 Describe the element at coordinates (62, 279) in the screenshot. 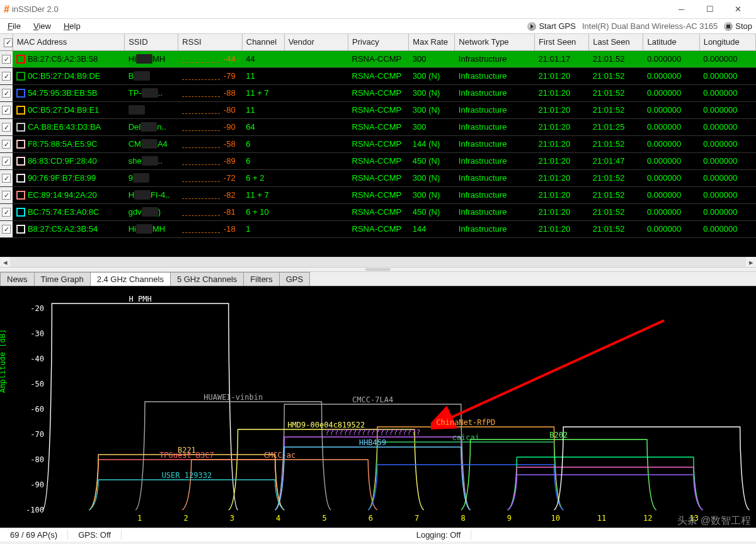

I see `tab-time-graph: Time Graph` at that location.